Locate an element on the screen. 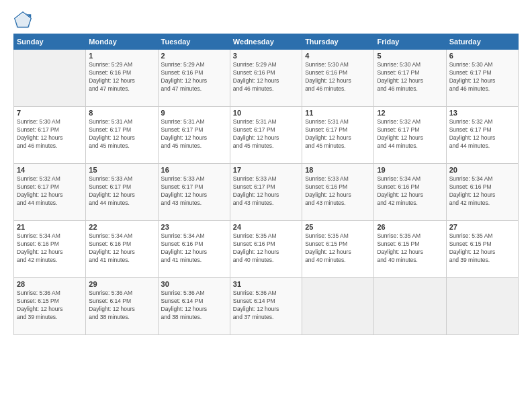  day-cell: 29Sunrise: 5:36 AM Sunset: 6:14 PM Dayli… is located at coordinates (122, 306).